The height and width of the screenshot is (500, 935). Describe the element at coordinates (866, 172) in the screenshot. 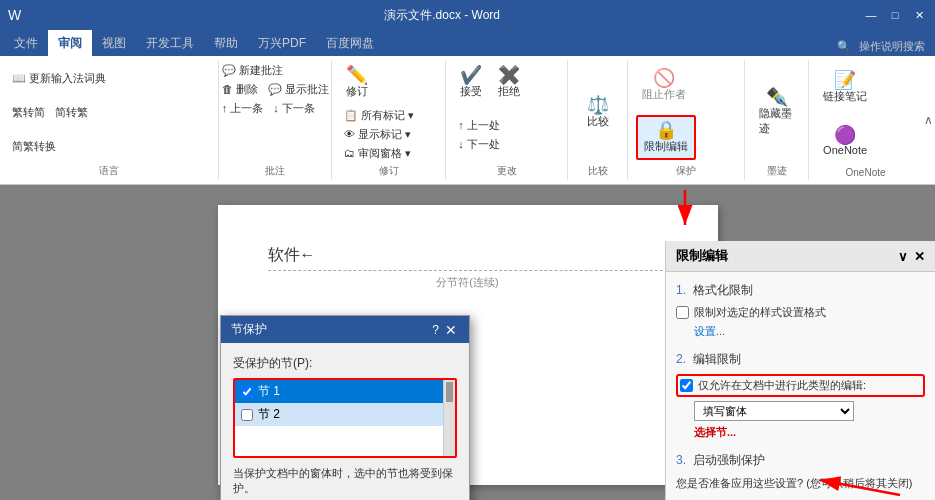

I see `group-label-onenote: OneNote` at that location.